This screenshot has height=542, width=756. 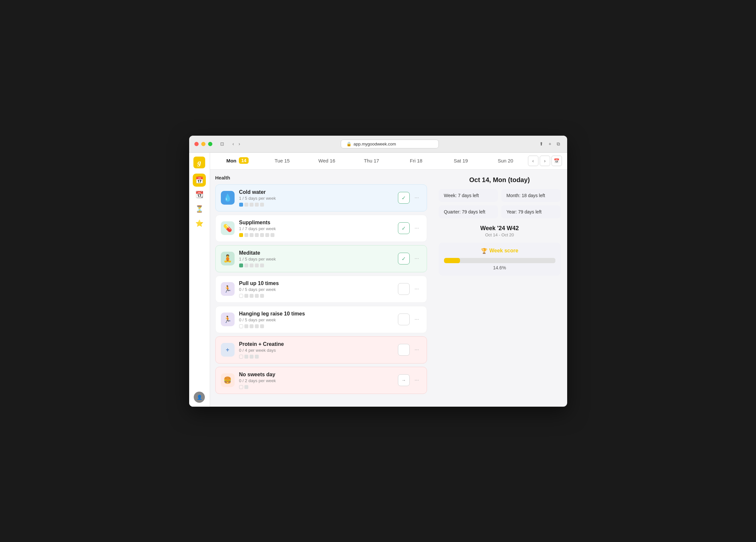 What do you see at coordinates (372, 161) in the screenshot?
I see `day-name-thu: Thu 17` at bounding box center [372, 161].